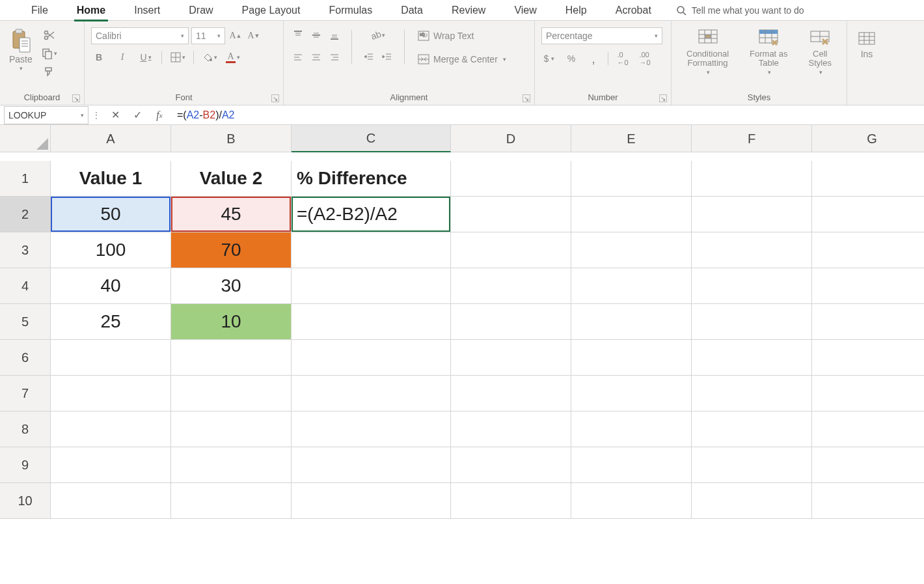 This screenshot has height=584, width=924. I want to click on cell-C5, so click(371, 322).